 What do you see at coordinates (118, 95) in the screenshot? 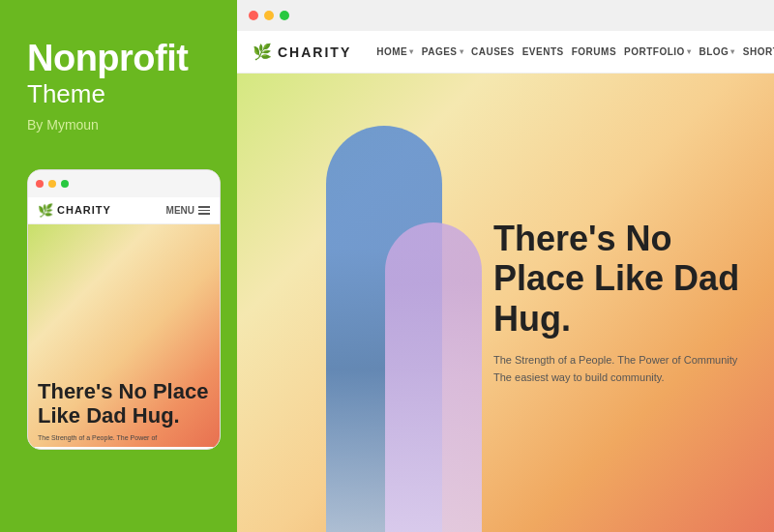
I see `theme-subtitle: Theme` at bounding box center [118, 95].